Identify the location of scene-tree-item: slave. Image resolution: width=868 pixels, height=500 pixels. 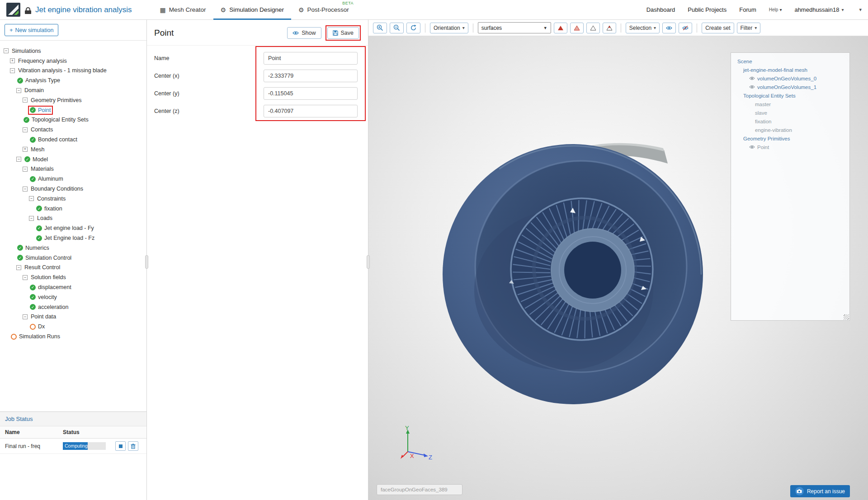
(790, 113).